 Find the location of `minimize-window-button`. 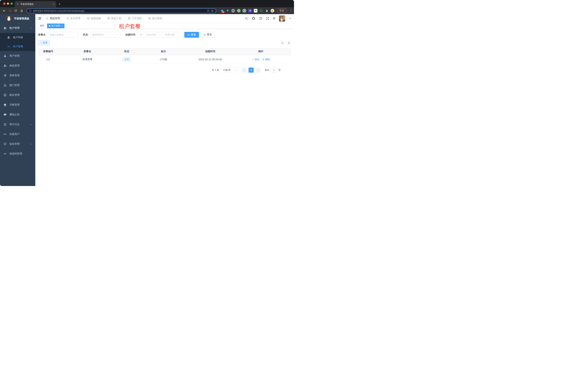

minimize-window-button is located at coordinates (8, 3).